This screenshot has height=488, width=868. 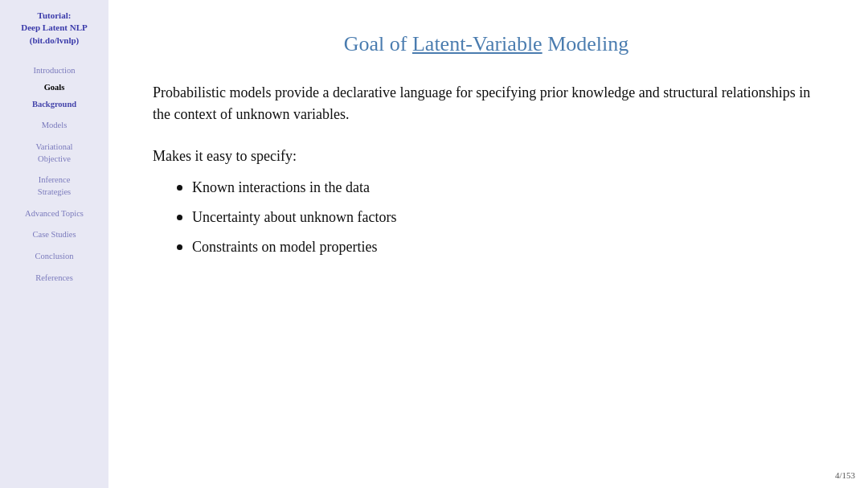 What do you see at coordinates (55, 214) in the screenshot?
I see `sidebar-item-advanced: Advanced Topics` at bounding box center [55, 214].